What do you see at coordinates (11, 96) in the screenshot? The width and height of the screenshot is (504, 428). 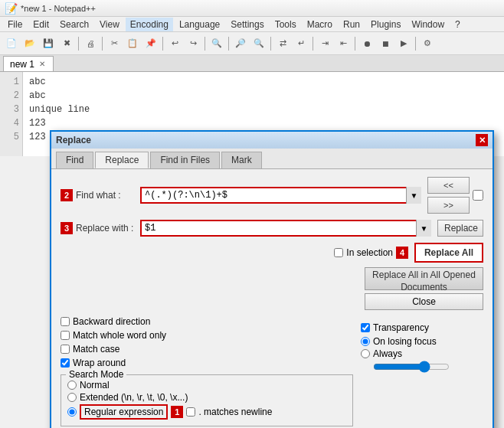 I see `line-num-2: 2` at bounding box center [11, 96].